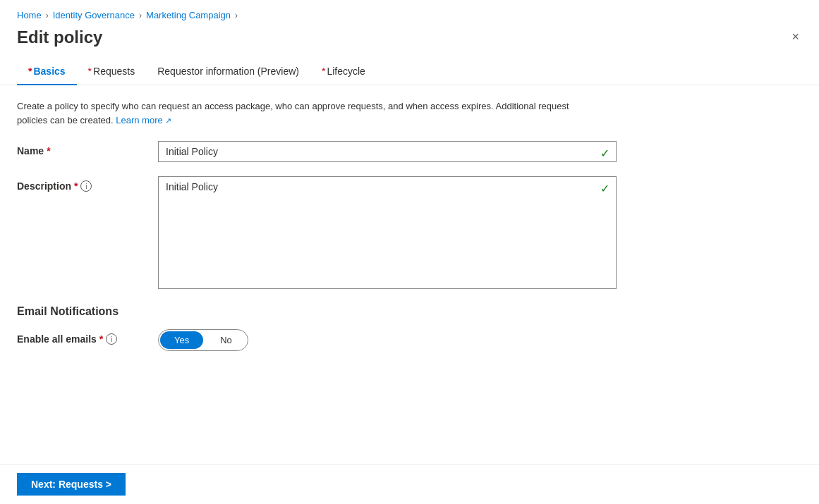 The height and width of the screenshot is (504, 819). I want to click on name-required-star: *, so click(48, 151).